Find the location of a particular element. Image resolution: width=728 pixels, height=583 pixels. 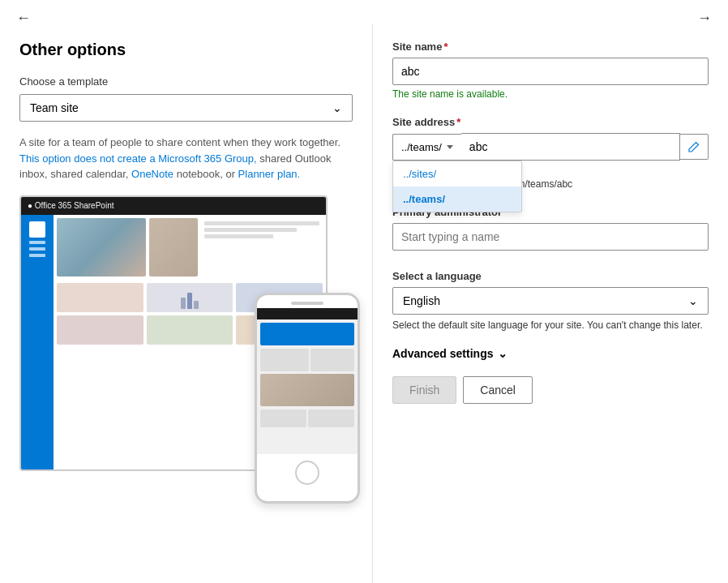

mobile-screen is located at coordinates (307, 381).